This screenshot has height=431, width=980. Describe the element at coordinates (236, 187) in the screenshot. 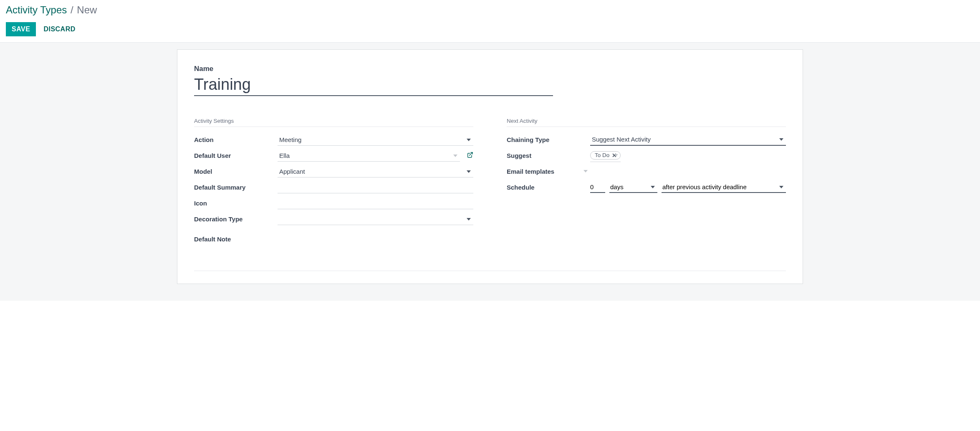

I see `label-default-summary: Default Summary` at that location.